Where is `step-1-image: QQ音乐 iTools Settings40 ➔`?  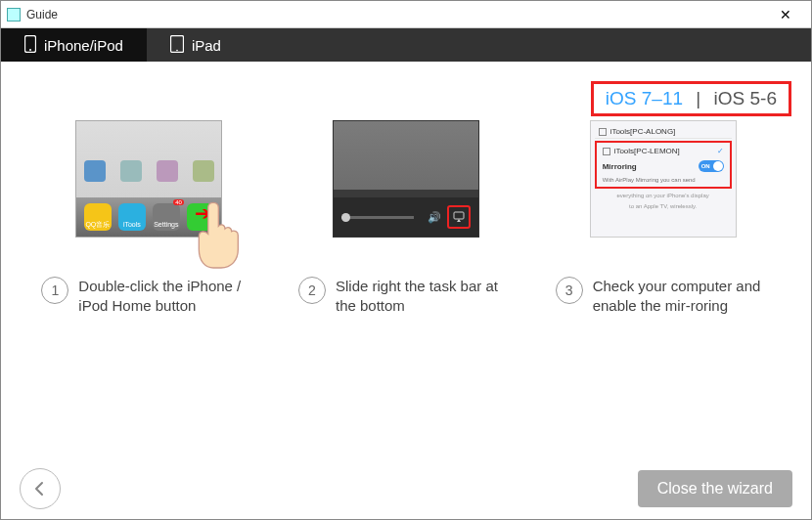
step-1-image: QQ音乐 iTools Settings40 ➔ is located at coordinates (149, 179).